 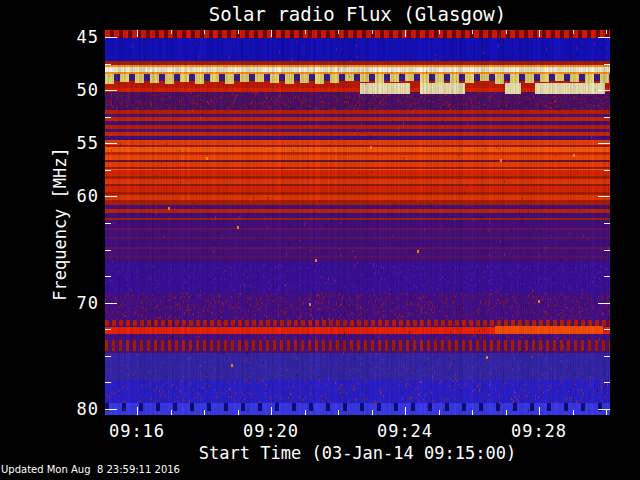 What do you see at coordinates (137, 431) in the screenshot?
I see `x-tick-label: 09:16` at bounding box center [137, 431].